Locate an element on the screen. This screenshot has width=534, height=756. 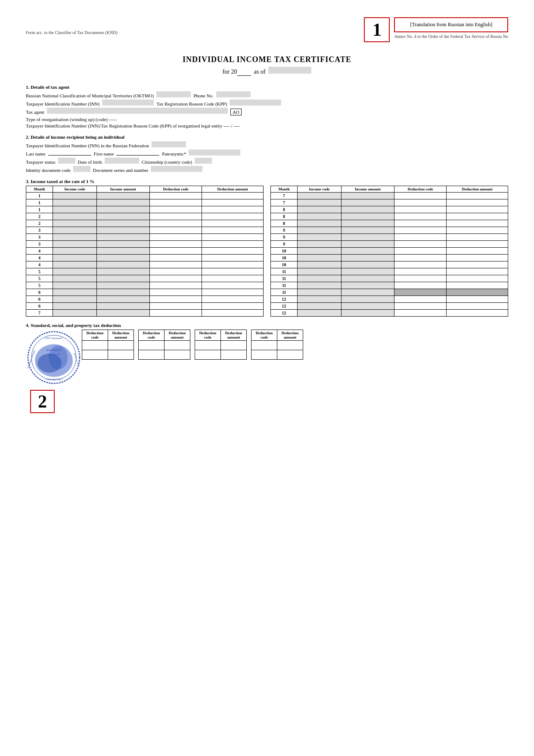
right-header: 1 [Translation from Russian into English… is located at coordinates (436, 30).